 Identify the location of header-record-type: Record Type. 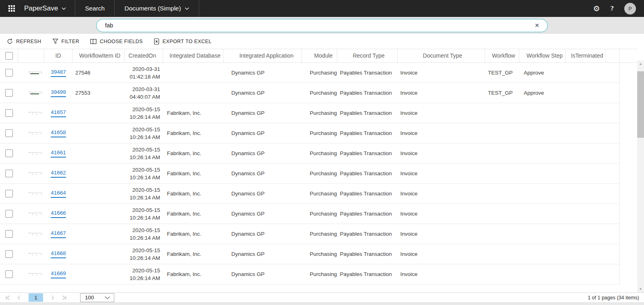
(367, 56).